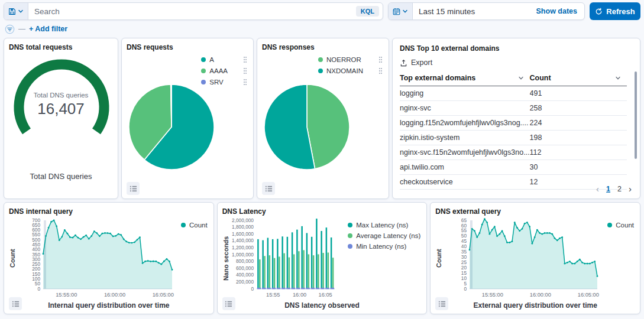 This screenshot has height=319, width=644. What do you see at coordinates (561, 11) in the screenshot?
I see `show-dates-button: Show dates` at bounding box center [561, 11].